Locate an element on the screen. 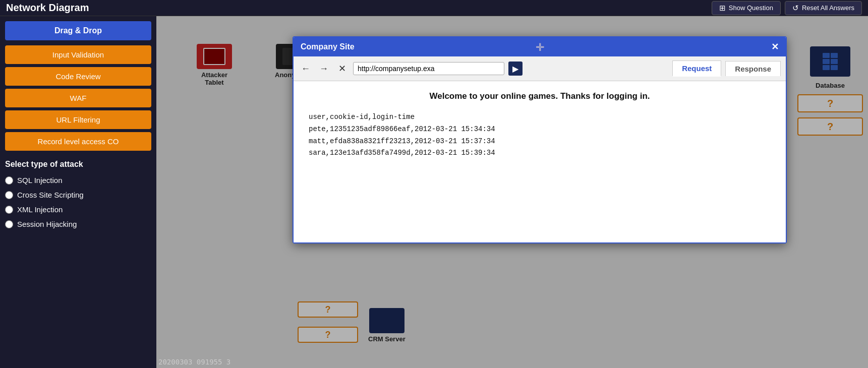  sidebar-item-record-level-access: Record level access CO is located at coordinates (78, 141).